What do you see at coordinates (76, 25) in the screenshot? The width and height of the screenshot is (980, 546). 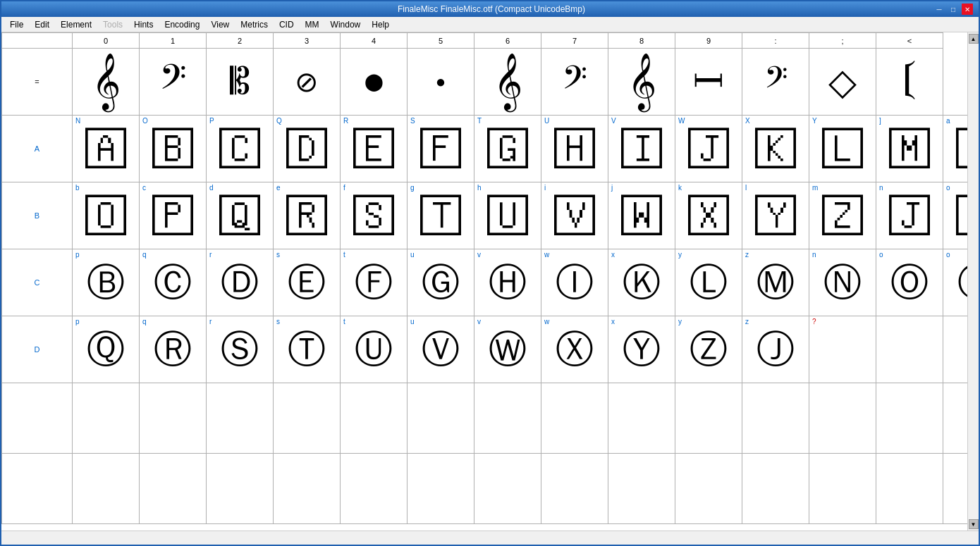 I see `menu-element: Element` at bounding box center [76, 25].